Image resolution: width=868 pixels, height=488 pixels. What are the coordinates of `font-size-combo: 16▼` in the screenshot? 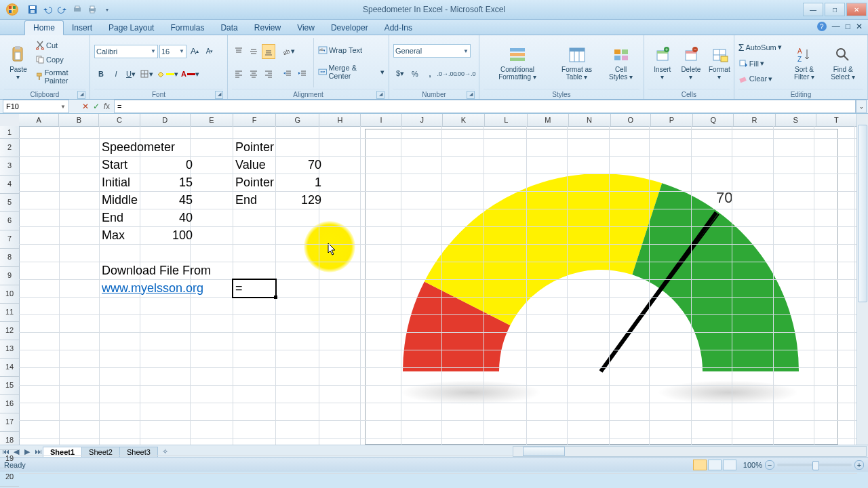 It's located at (173, 52).